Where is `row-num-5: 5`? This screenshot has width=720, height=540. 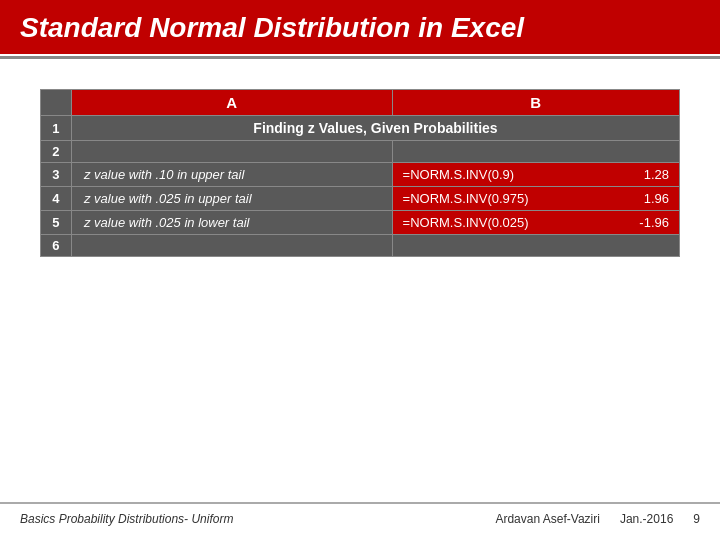 row-num-5: 5 is located at coordinates (56, 223).